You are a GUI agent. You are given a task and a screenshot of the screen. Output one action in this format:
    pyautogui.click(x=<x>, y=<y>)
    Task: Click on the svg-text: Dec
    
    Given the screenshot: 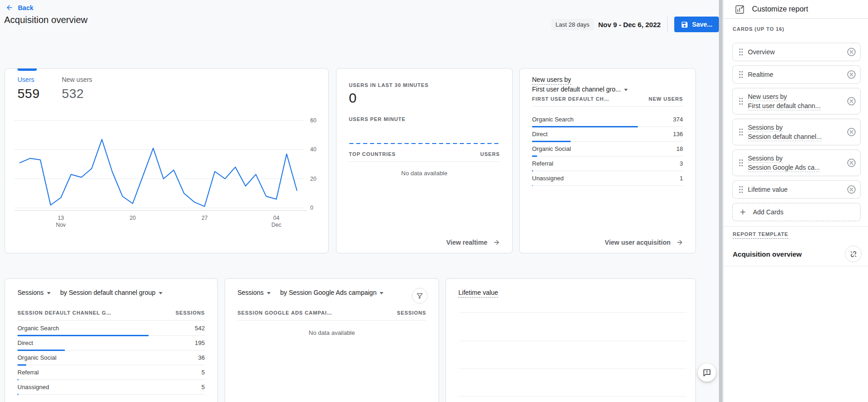 What is the action you would take?
    pyautogui.click(x=276, y=225)
    